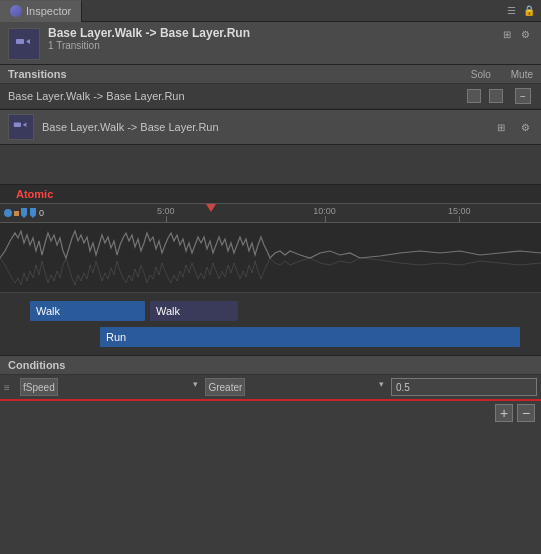 Image resolution: width=541 pixels, height=554 pixels. What do you see at coordinates (48, 11) in the screenshot?
I see `inspector-tab-label: Inspector` at bounding box center [48, 11].